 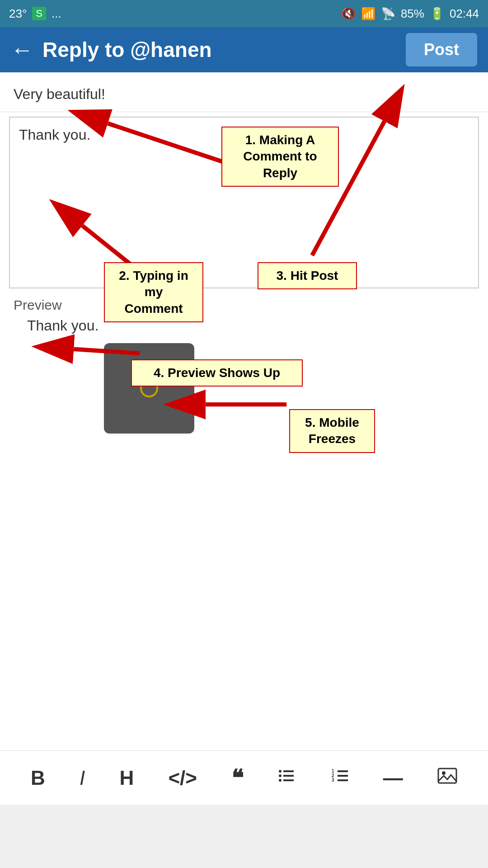 I want to click on page-title: Reply to @hanen, so click(x=127, y=50).